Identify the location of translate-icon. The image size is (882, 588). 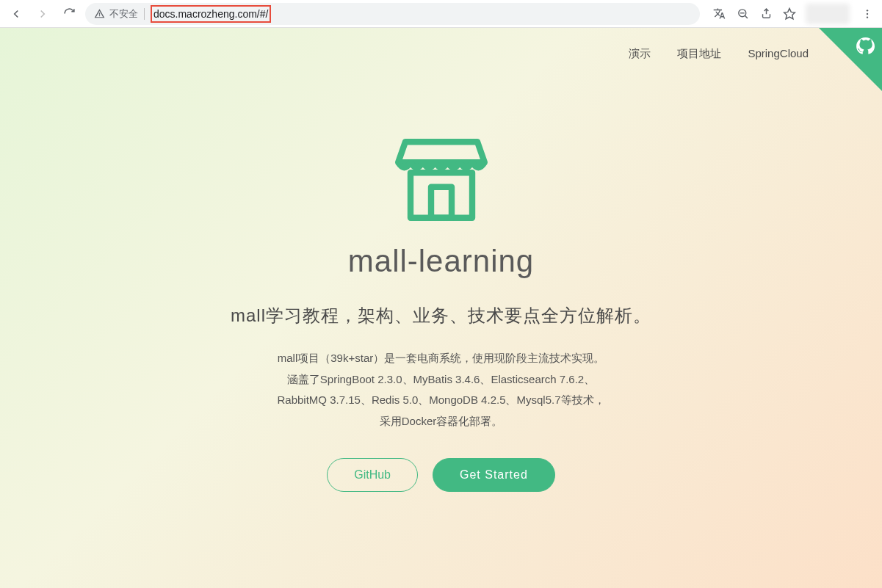
(719, 14).